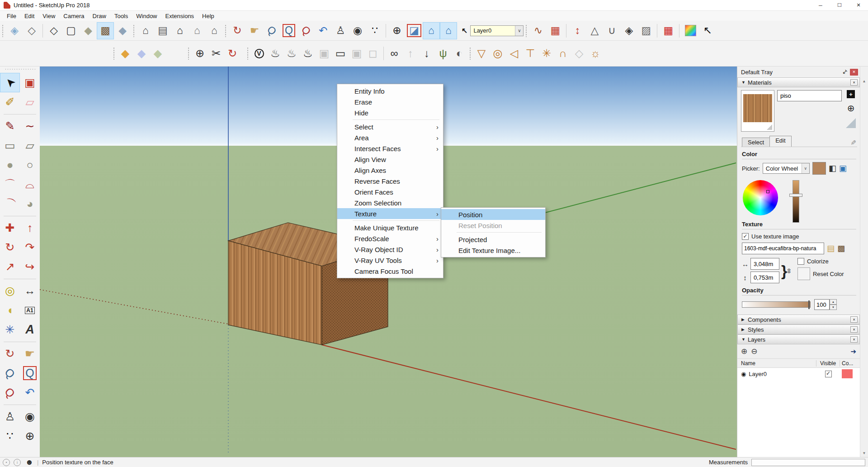 The width and height of the screenshot is (868, 467). What do you see at coordinates (481, 53) in the screenshot?
I see `rectangle-light-button: ▽` at bounding box center [481, 53].